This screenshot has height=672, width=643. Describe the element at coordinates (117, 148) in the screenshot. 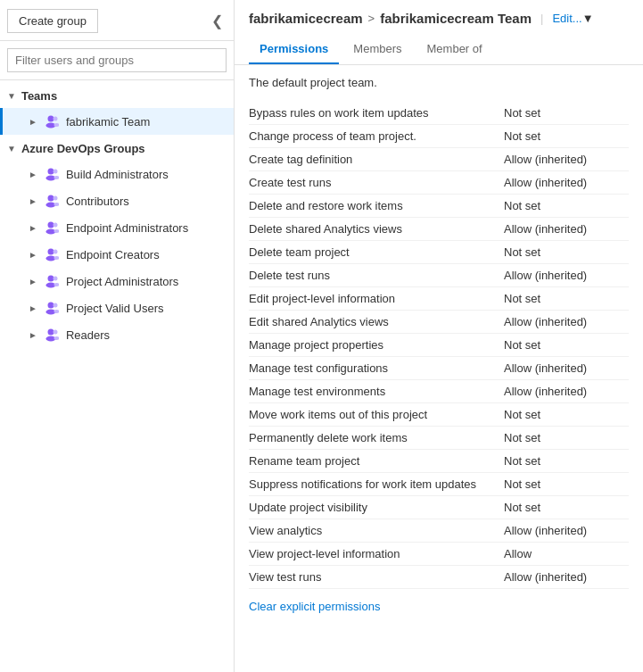

I see `azure-devops-groups-header: ▼ Azure DevOps Groups` at that location.